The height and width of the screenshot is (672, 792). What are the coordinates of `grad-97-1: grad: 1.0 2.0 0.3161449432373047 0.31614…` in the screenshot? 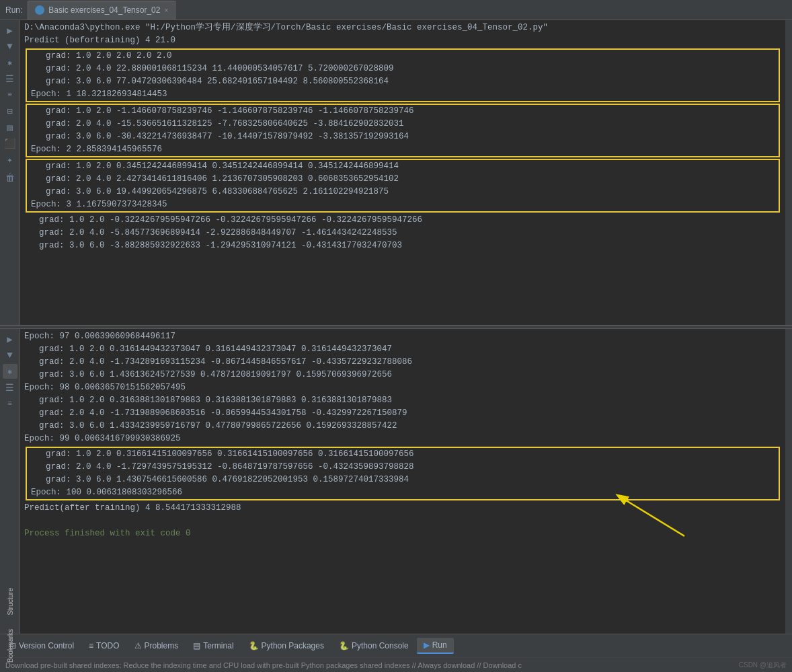 It's located at (403, 350).